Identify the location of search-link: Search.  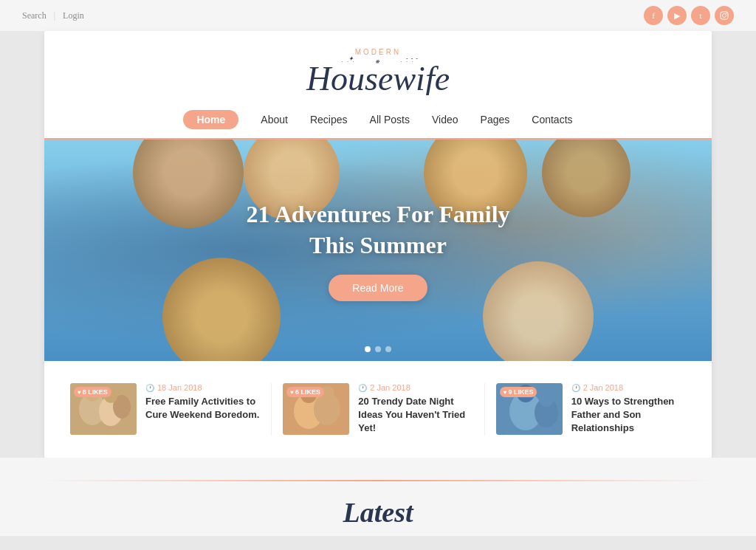
(34, 16).